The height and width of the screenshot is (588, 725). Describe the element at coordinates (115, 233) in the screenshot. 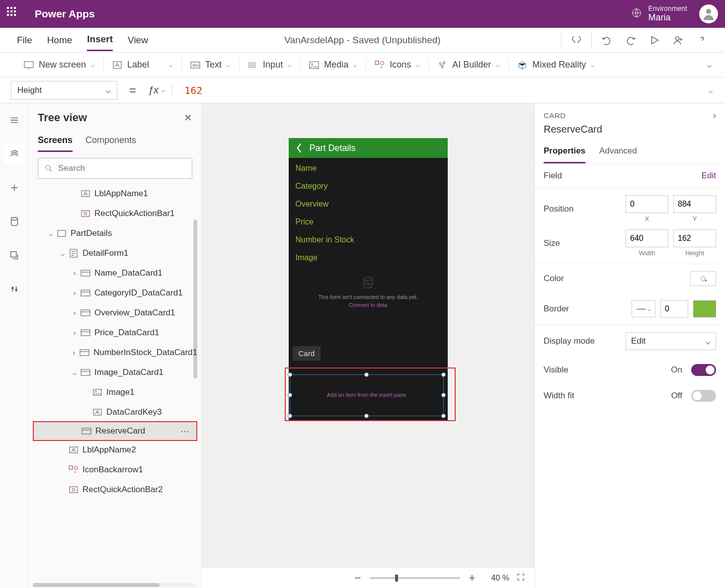

I see `tree-item-PartDetails: ⌵PartDetails` at that location.